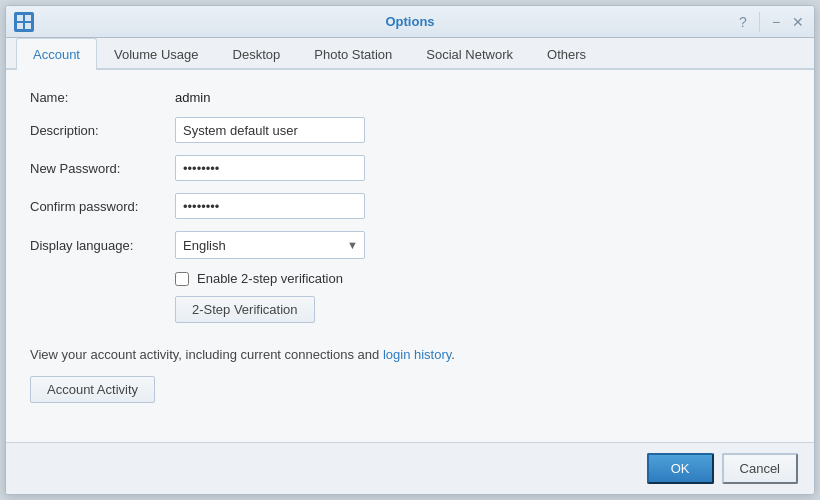 The image size is (820, 500). I want to click on tab-account: Account, so click(56, 54).